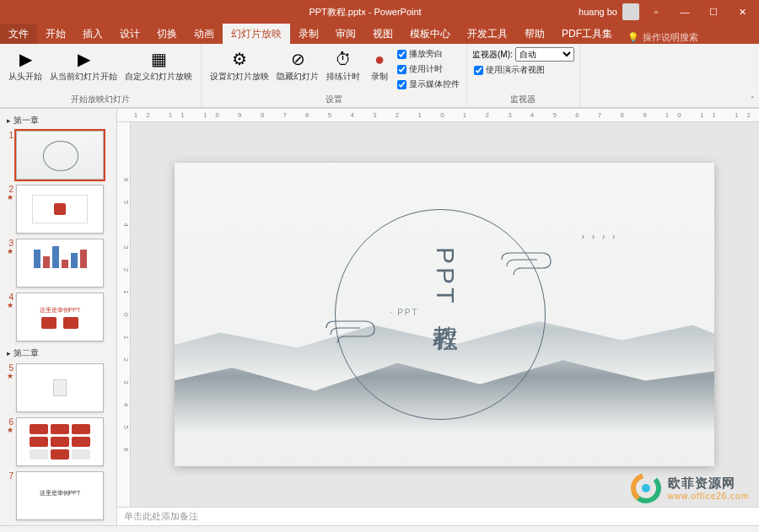  Describe the element at coordinates (380, 34) in the screenshot. I see `ribbon-tabs: 文件 开始 插入 设计 切换 动画 幻灯片放映 录制 审阅 视图 模板中心 开发…` at that location.